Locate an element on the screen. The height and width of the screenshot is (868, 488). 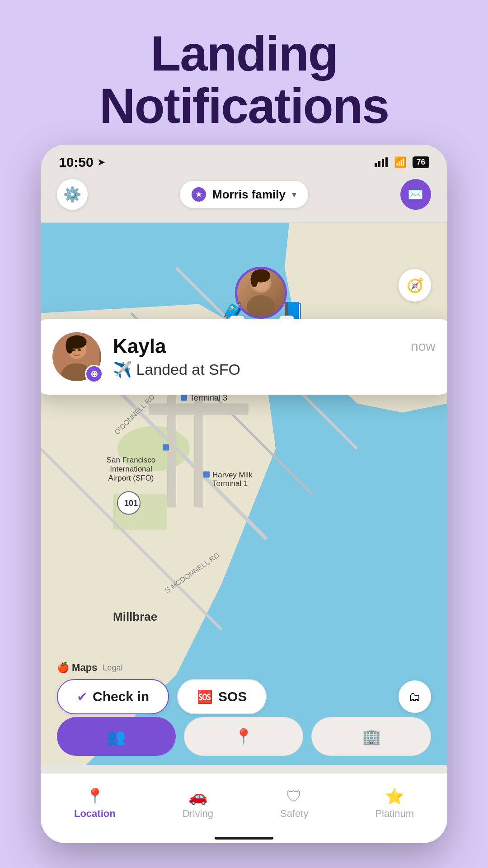
checkin-label: Check in is located at coordinates (121, 697).